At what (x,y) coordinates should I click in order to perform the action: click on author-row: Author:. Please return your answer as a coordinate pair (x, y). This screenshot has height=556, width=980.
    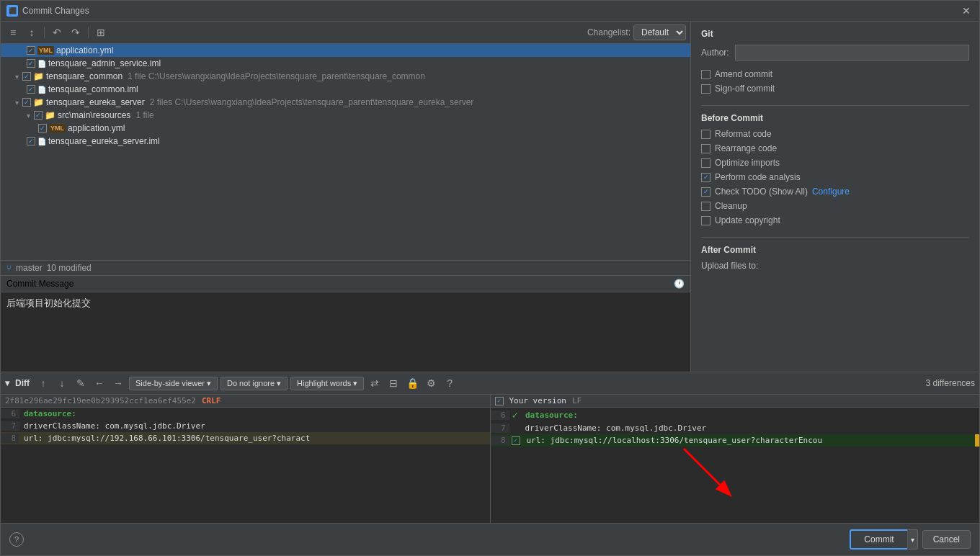
    Looking at the image, I should click on (835, 53).